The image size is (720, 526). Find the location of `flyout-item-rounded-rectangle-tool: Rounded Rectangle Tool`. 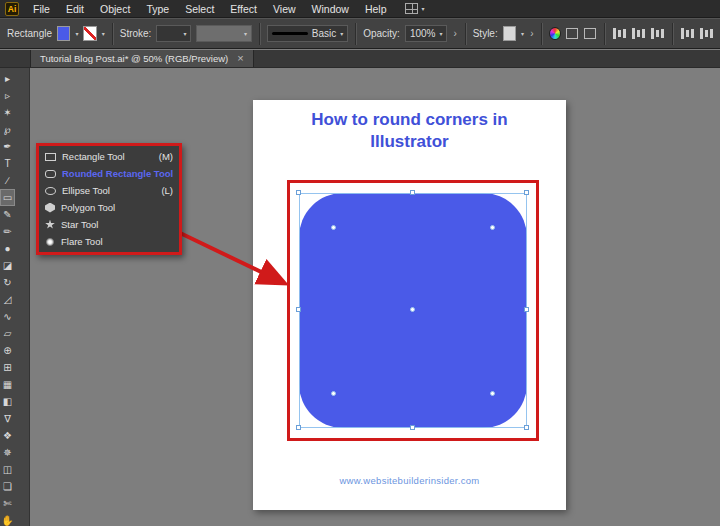

flyout-item-rounded-rectangle-tool: Rounded Rectangle Tool is located at coordinates (109, 174).